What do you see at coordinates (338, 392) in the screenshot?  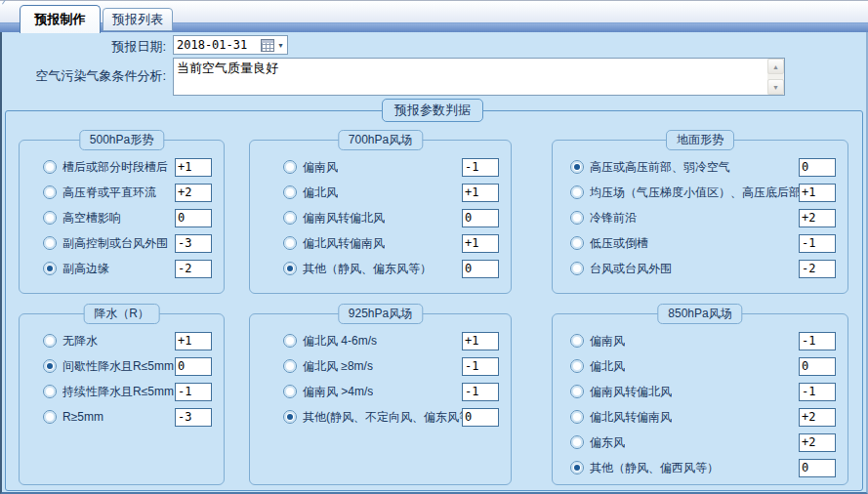 I see `option-label: 偏南风 >4m/s` at bounding box center [338, 392].